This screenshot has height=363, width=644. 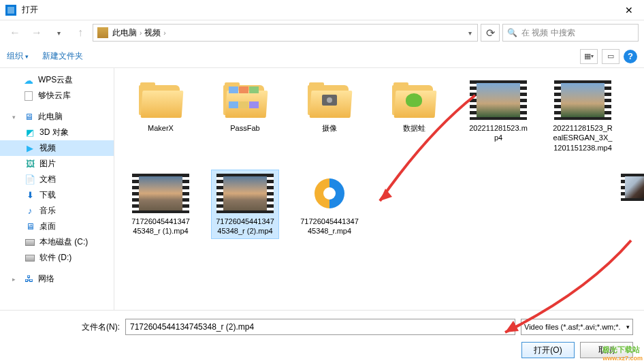 I want to click on search-input: 🔍 在 视频 中搜索, so click(x=570, y=33).